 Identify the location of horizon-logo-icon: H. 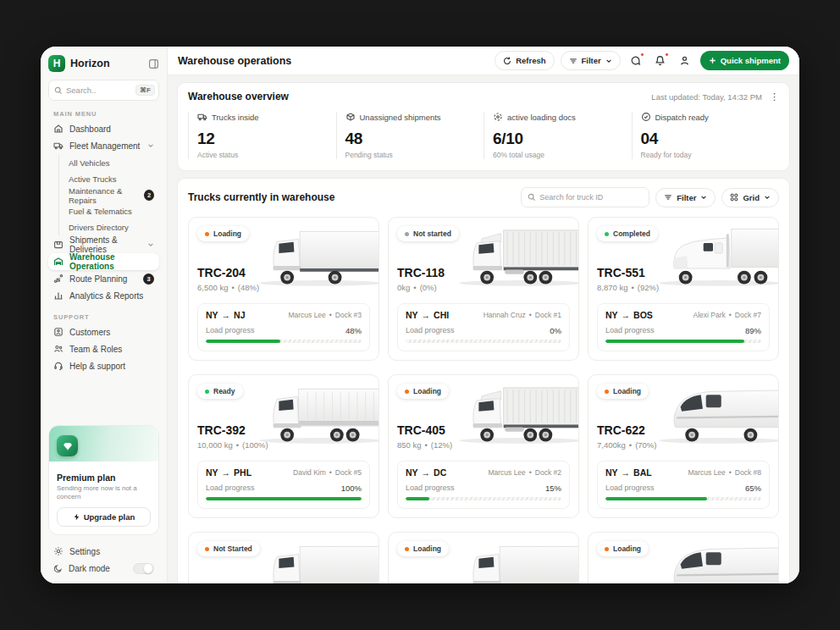
(57, 64).